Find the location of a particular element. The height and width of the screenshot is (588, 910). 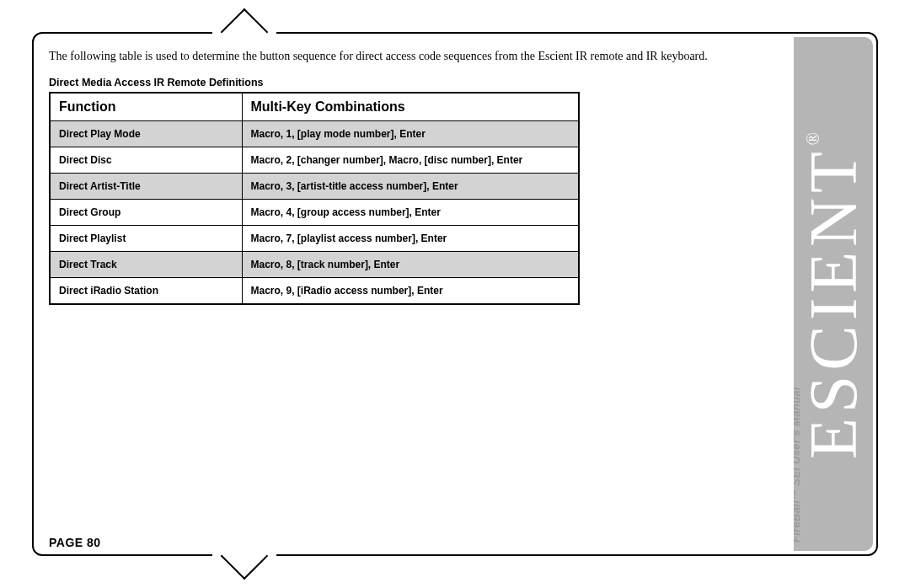

table-row: Direct Play ModeMacro, 1, [play mode num… is located at coordinates (314, 133).